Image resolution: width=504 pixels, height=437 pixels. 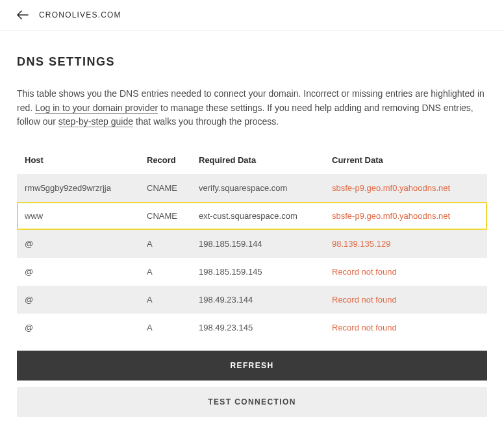 I want to click on col-required: Required Data, so click(x=258, y=160).